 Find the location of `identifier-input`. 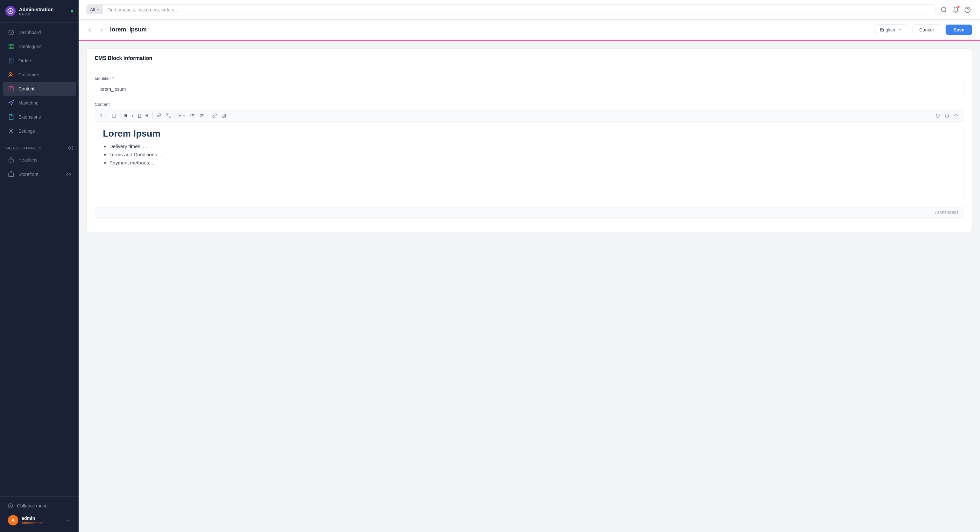

identifier-input is located at coordinates (530, 89).